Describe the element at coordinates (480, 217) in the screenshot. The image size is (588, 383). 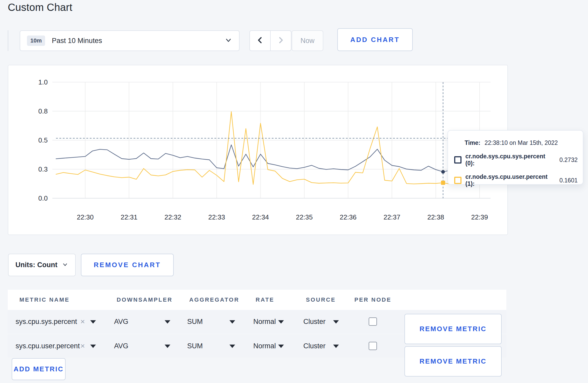
I see `svg-text: 22:39` at that location.